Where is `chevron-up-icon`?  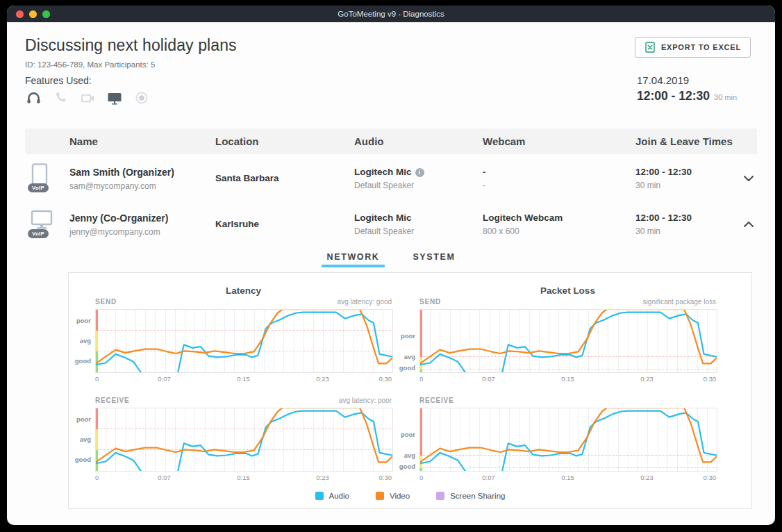 chevron-up-icon is located at coordinates (749, 224).